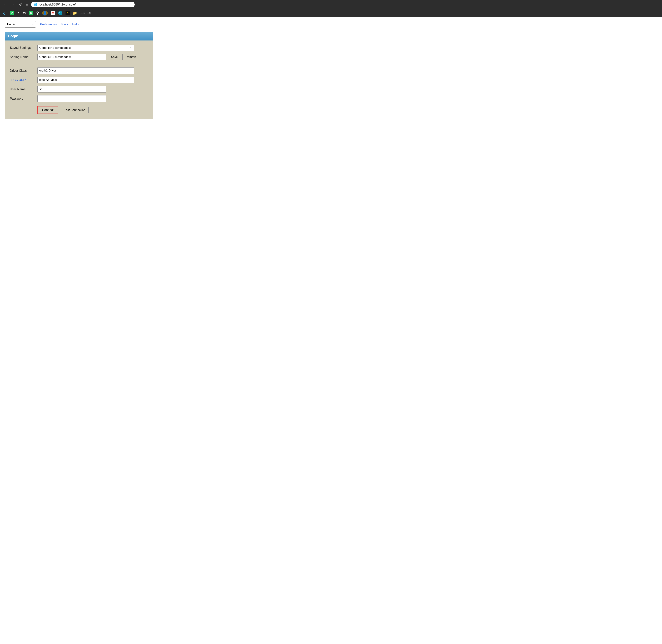 The image size is (662, 644). I want to click on bookmarks-bar: ❮_ G ≡ ≡v N ⚲ 👤 M 〜 C 📁 프로그래, so click(331, 13).